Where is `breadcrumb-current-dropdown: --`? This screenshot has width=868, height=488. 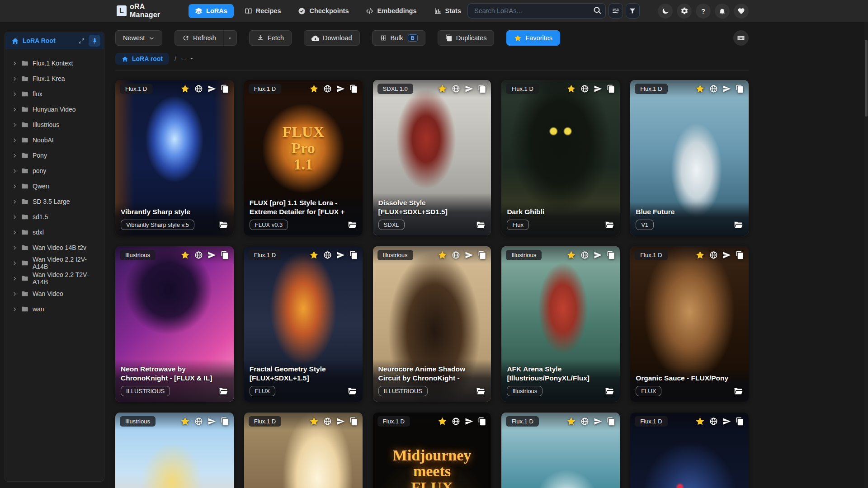
breadcrumb-current-dropdown: -- is located at coordinates (188, 59).